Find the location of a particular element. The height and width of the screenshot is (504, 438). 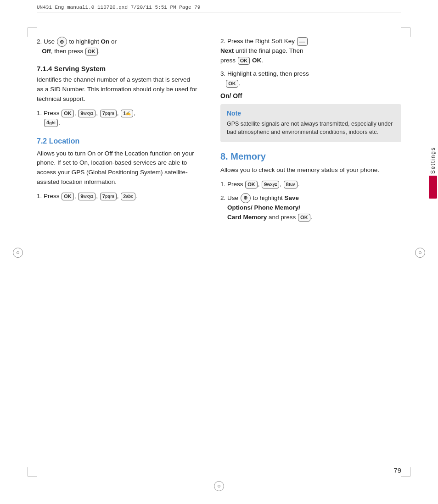

key-4ghi-714: 4ghi is located at coordinates (51, 123).